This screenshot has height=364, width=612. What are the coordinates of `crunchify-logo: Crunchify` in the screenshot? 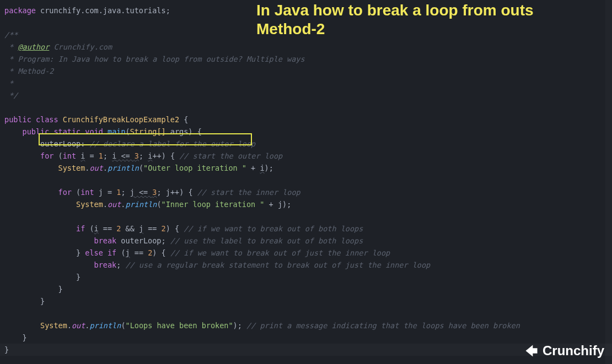 It's located at (564, 351).